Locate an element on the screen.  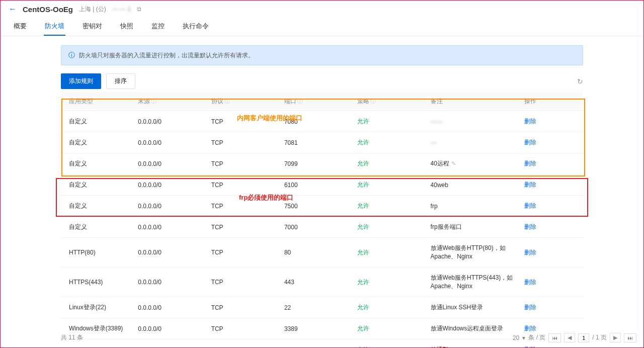
ip-masked: — — 1 is located at coordinates (122, 9).